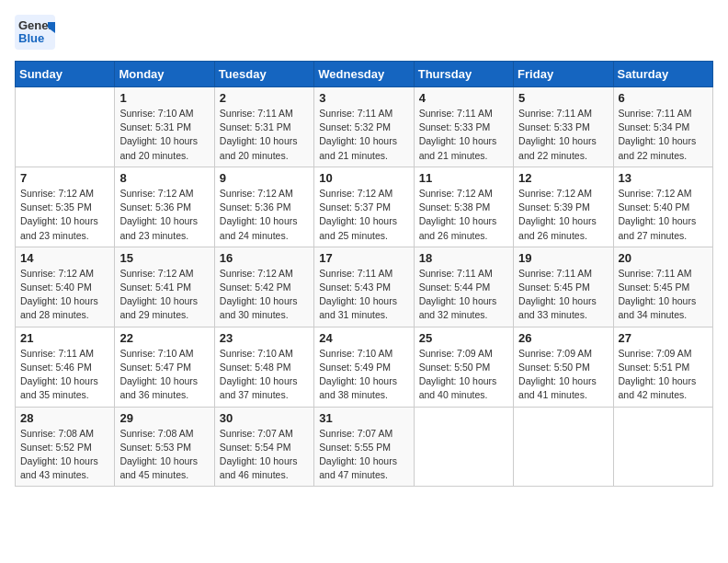 The image size is (728, 563). Describe the element at coordinates (563, 215) in the screenshot. I see `day-info: Sunrise: 7:12 AMSunset: 5:39 PMDaylight:…` at that location.